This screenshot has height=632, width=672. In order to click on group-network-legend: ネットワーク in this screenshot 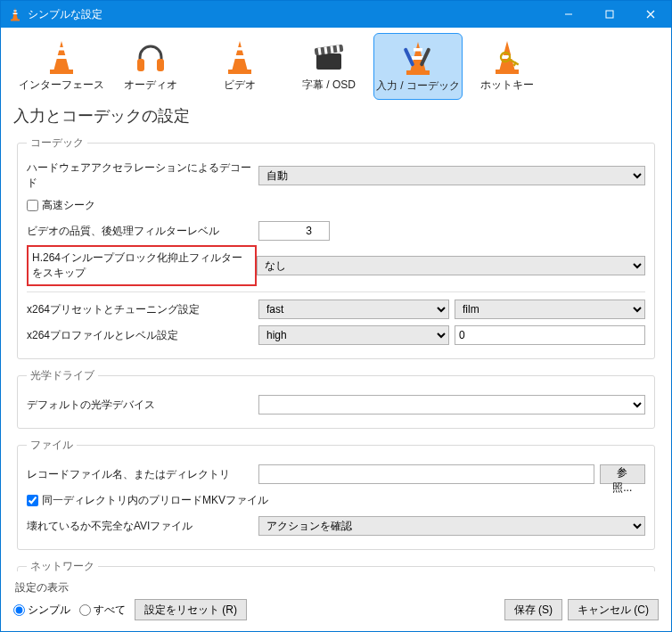, I will do `click(62, 565)`.